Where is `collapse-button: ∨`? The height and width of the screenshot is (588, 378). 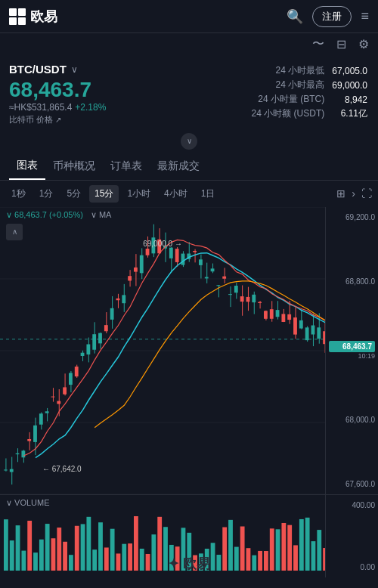 collapse-button: ∨ is located at coordinates (189, 141).